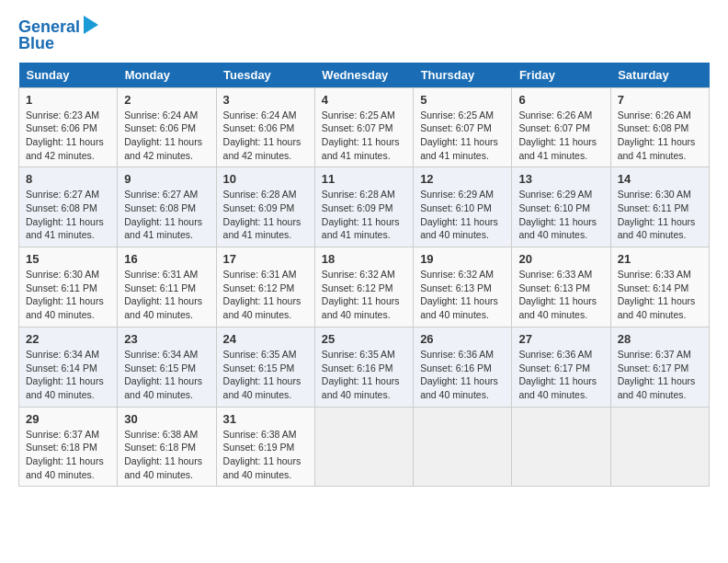 Image resolution: width=728 pixels, height=563 pixels. What do you see at coordinates (167, 208) in the screenshot?
I see `calendar-cell: 9 Sunrise: 6:27 AM Sunset: 6:08 PM Dayli…` at bounding box center [167, 208].